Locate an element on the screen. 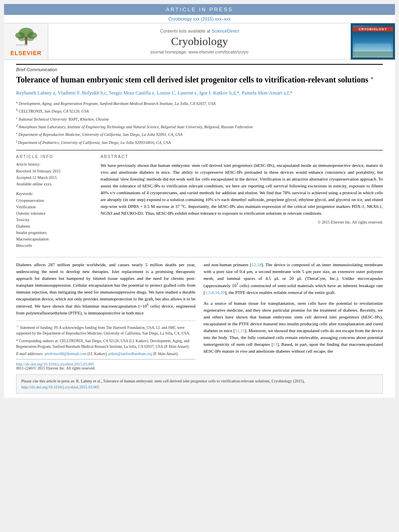  affiliation-c: c National Technical University 'KhPI', … is located at coordinates (200, 119).